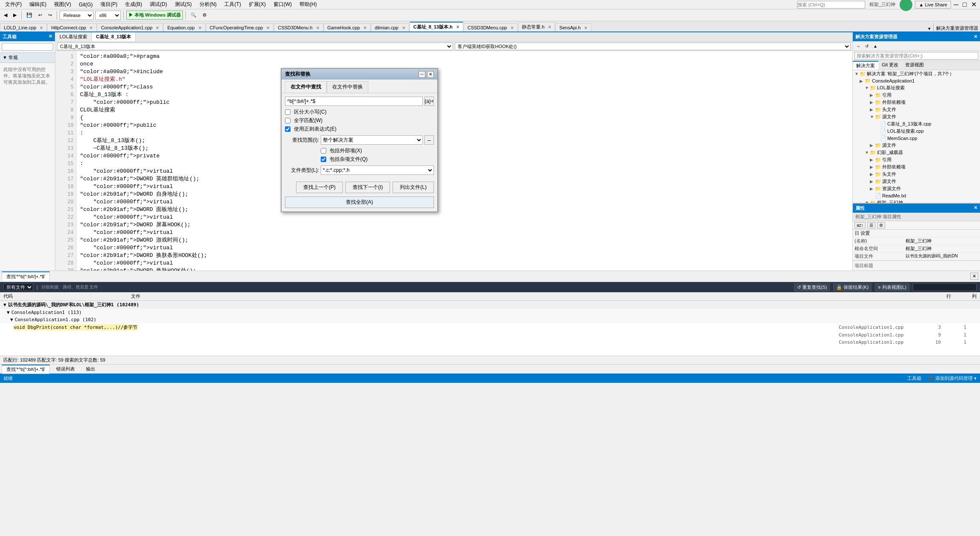  What do you see at coordinates (490, 342) in the screenshot?
I see `result-item-3: ConsoleApplication1.cpp 10 1` at bounding box center [490, 342].